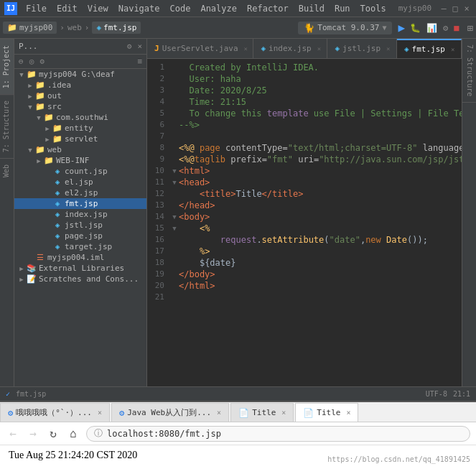 This screenshot has width=476, height=469. I want to click on tree-item-count: ◈ count.jsp, so click(80, 171).